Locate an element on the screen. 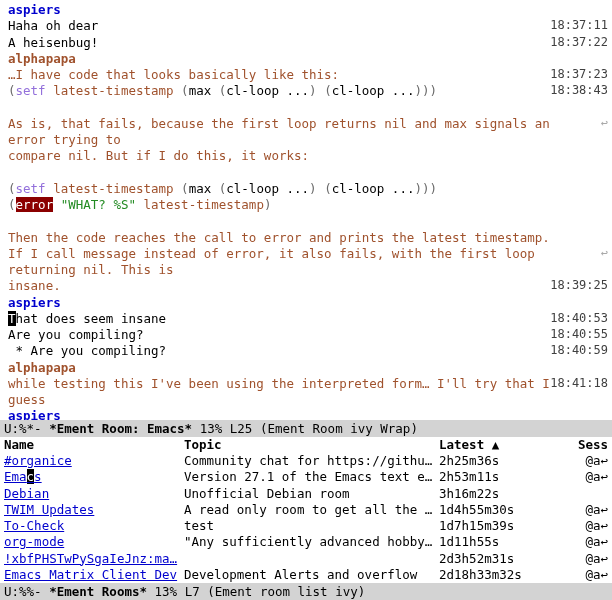 The image size is (612, 600). msg-text: Are you compiling? is located at coordinates (279, 335).